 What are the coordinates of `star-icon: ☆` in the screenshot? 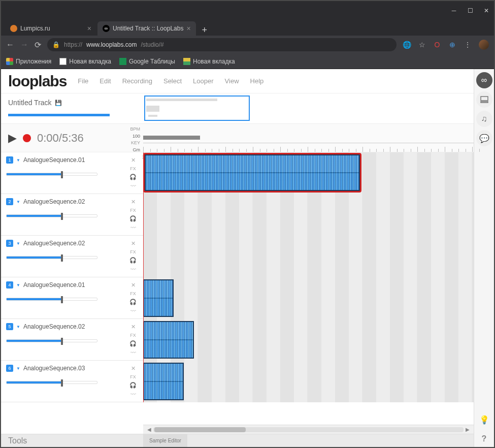 It's located at (422, 45).